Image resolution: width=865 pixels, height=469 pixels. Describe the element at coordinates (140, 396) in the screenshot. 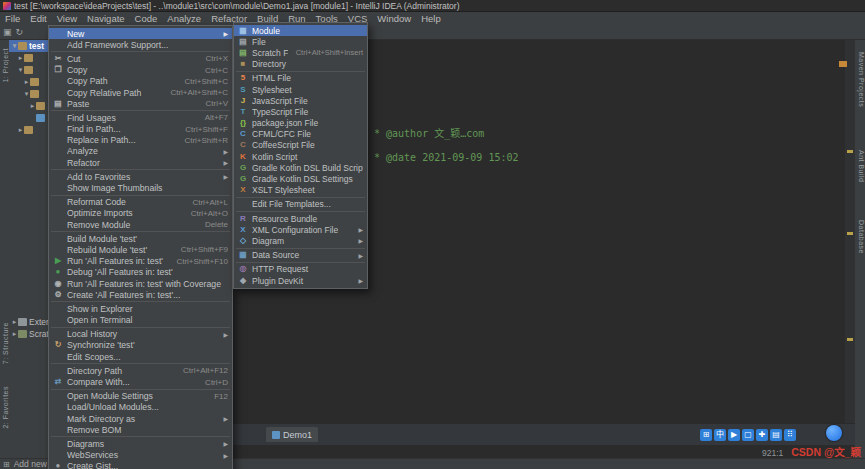

I see `context-menu-item-open-module-settings: Open Module SettingsF12` at that location.